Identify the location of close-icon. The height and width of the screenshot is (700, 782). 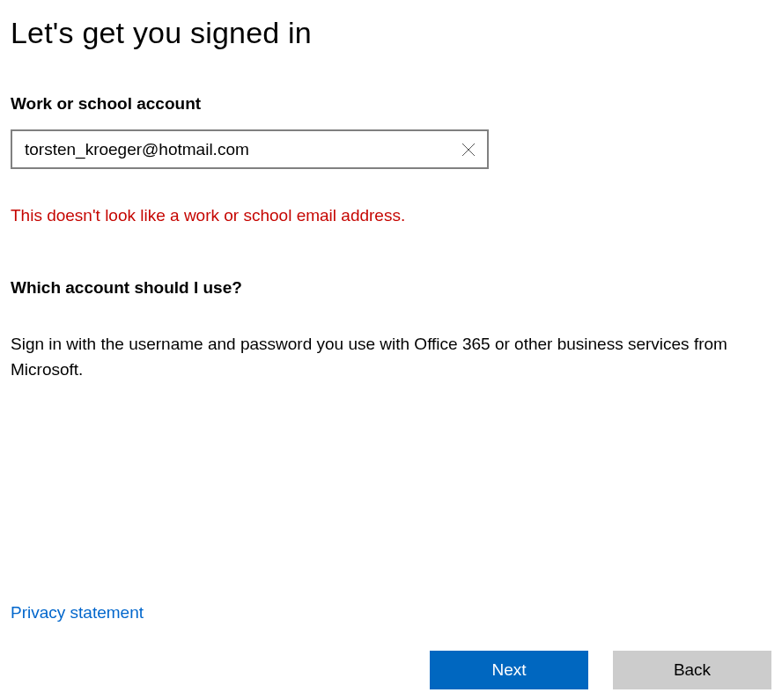
(468, 150).